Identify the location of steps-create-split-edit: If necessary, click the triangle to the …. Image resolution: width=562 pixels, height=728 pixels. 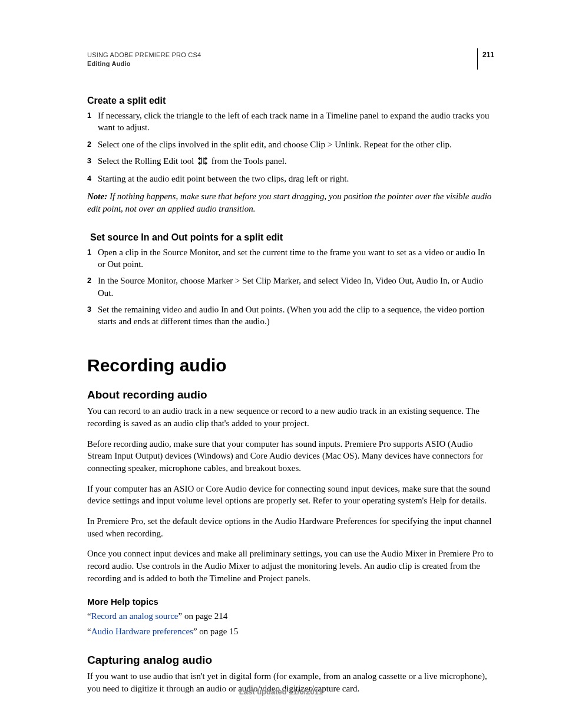
(291, 147).